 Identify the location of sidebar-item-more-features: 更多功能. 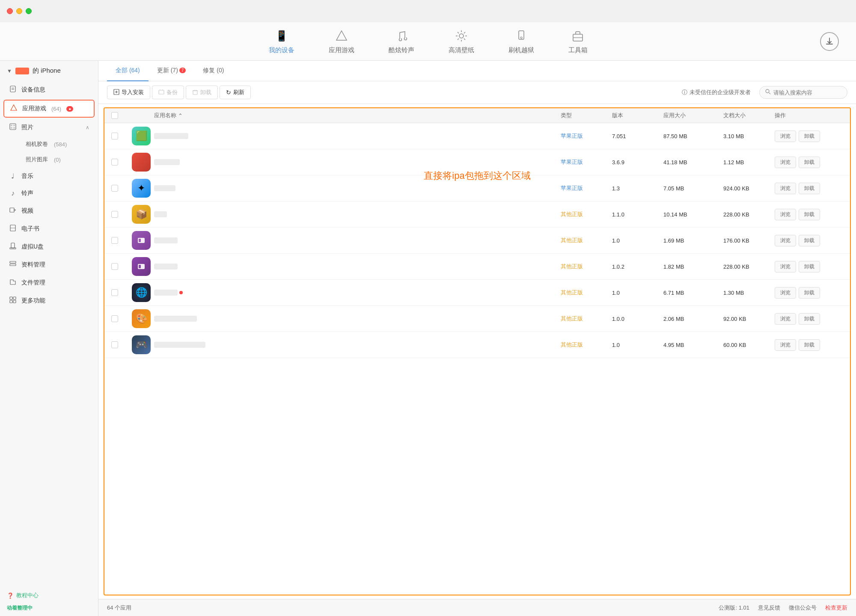
(49, 301).